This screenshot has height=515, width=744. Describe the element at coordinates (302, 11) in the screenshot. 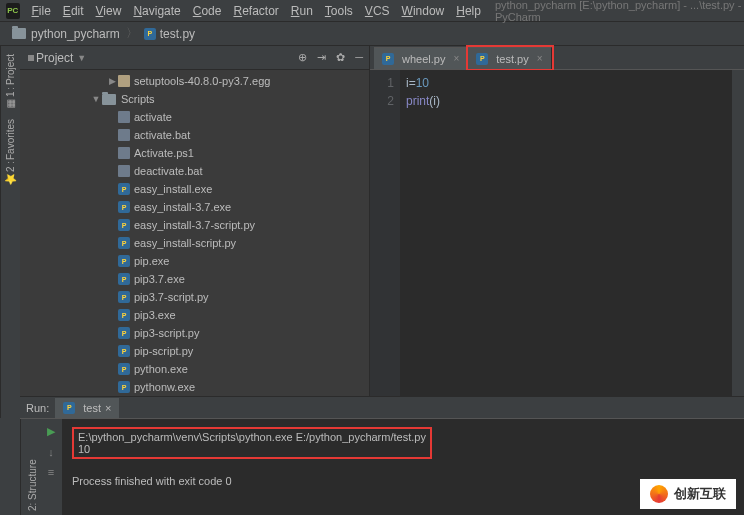

I see `menu-run: Run` at that location.